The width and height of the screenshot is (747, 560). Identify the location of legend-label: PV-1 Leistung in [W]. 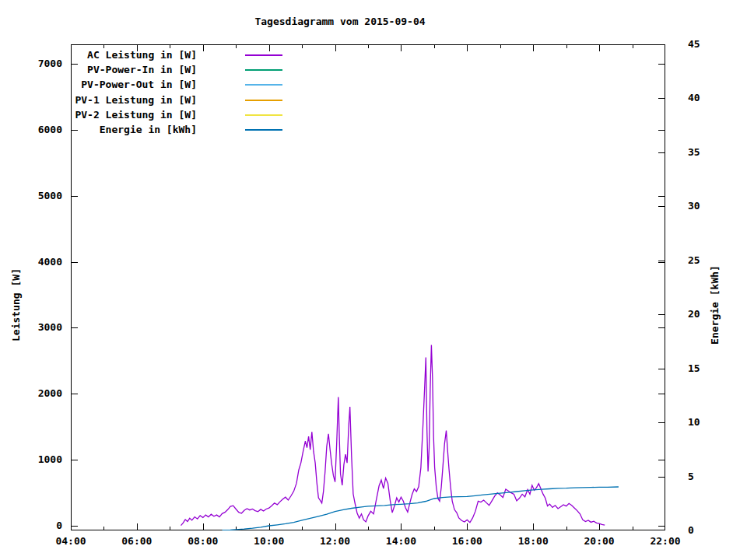
(121, 100).